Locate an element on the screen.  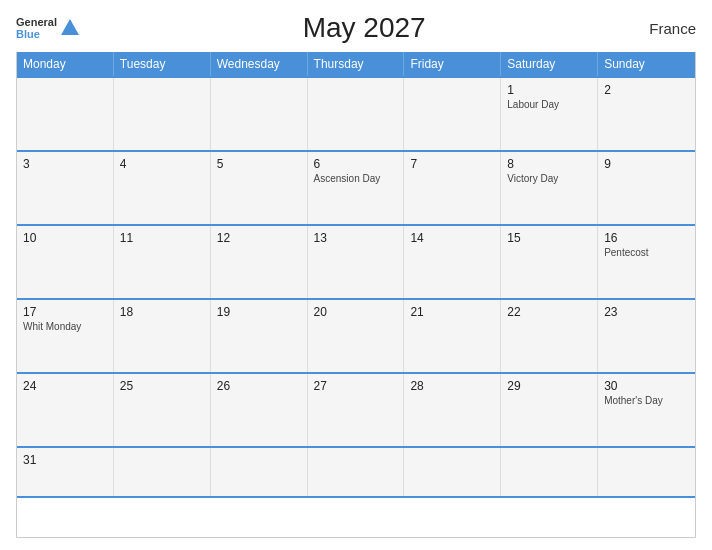
day-cell: 4 is located at coordinates (162, 188).